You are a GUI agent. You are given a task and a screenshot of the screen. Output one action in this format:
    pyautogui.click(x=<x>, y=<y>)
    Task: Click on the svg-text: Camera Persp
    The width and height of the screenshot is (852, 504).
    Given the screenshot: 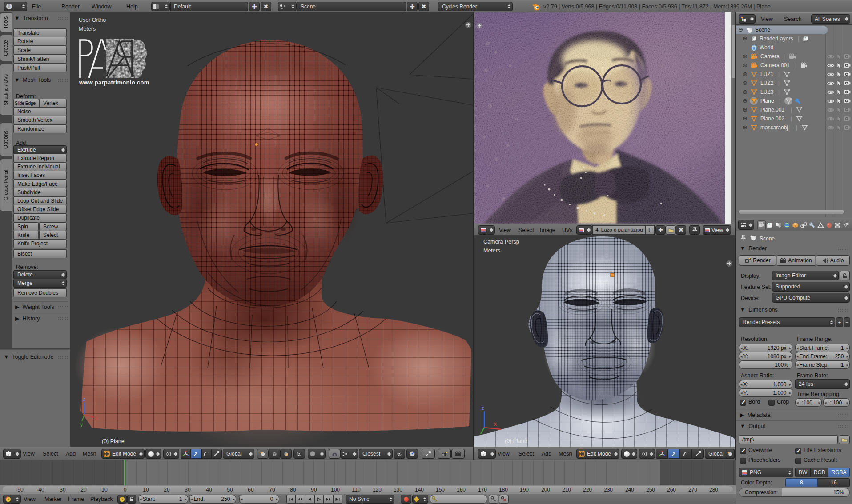 What is the action you would take?
    pyautogui.click(x=502, y=242)
    